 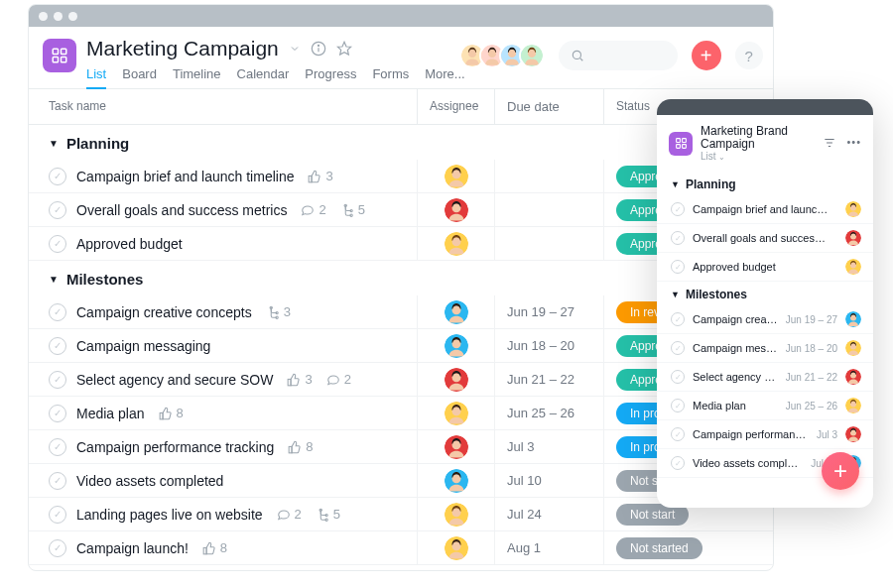 I want to click on tab-more: More..., so click(x=445, y=77).